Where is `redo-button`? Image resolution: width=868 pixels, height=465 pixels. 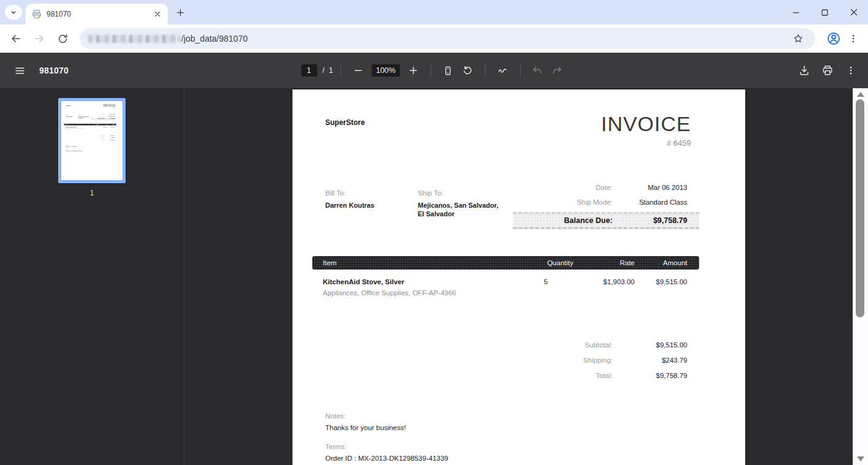 redo-button is located at coordinates (557, 70).